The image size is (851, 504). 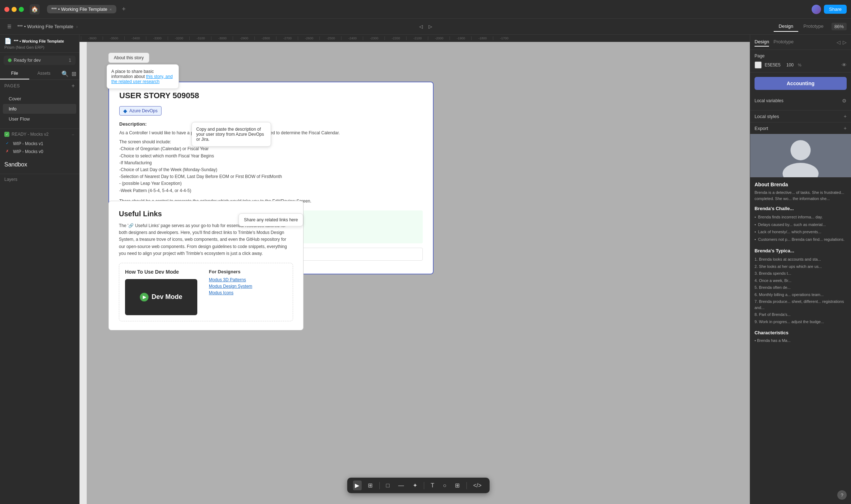 I want to click on challenges-section: Brenda's Challe... • Brenda finds incorr…, so click(x=801, y=227).